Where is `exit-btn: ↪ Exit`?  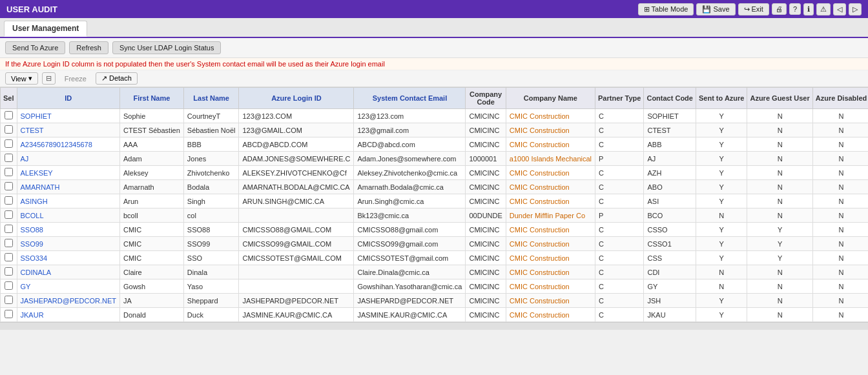
exit-btn: ↪ Exit is located at coordinates (754, 9).